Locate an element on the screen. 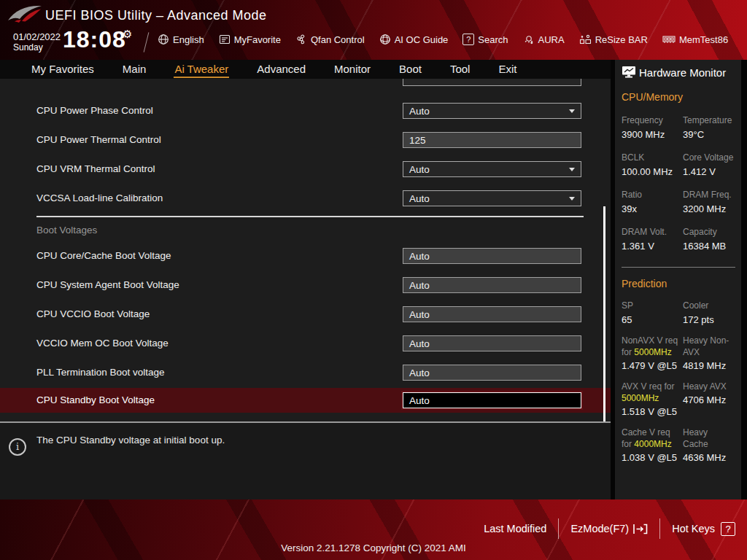  rog-logo-icon is located at coordinates (25, 15).